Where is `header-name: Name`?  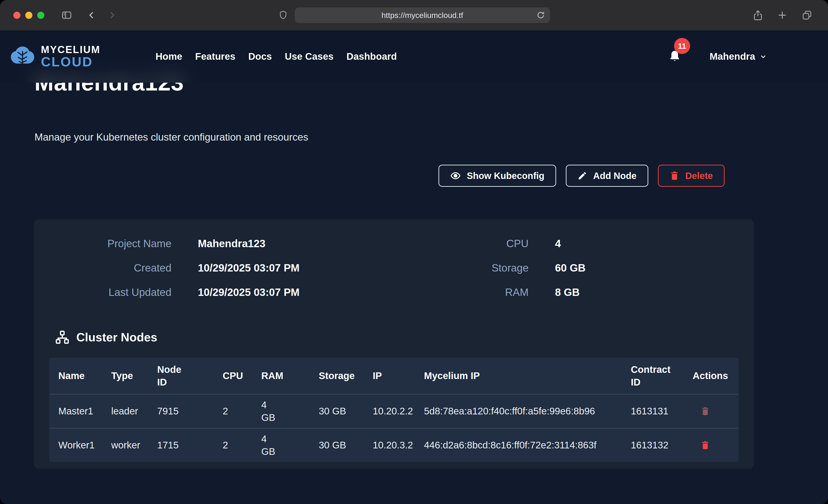
header-name: Name is located at coordinates (76, 376).